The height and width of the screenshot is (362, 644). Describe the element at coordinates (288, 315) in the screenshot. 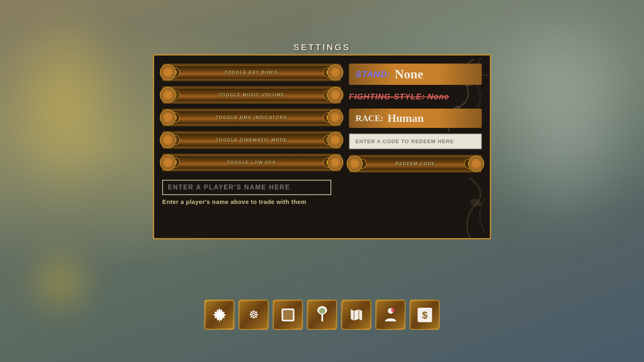

I see `scroll-icon-button` at that location.